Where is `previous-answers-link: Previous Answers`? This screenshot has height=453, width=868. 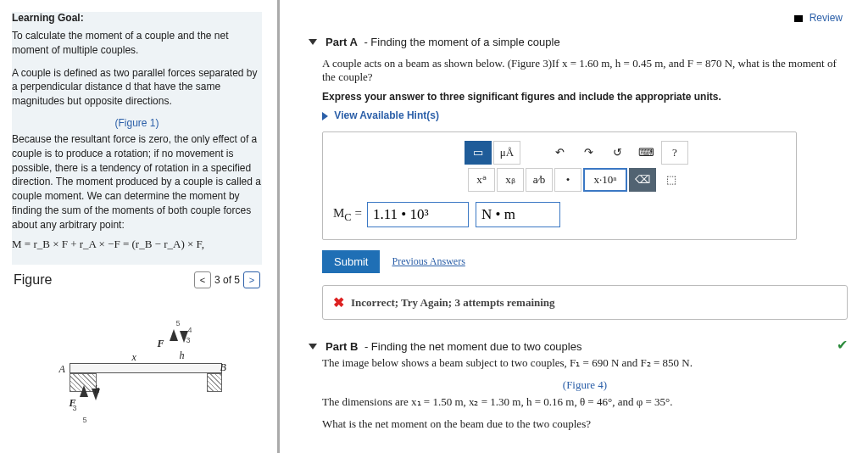 previous-answers-link: Previous Answers is located at coordinates (428, 261).